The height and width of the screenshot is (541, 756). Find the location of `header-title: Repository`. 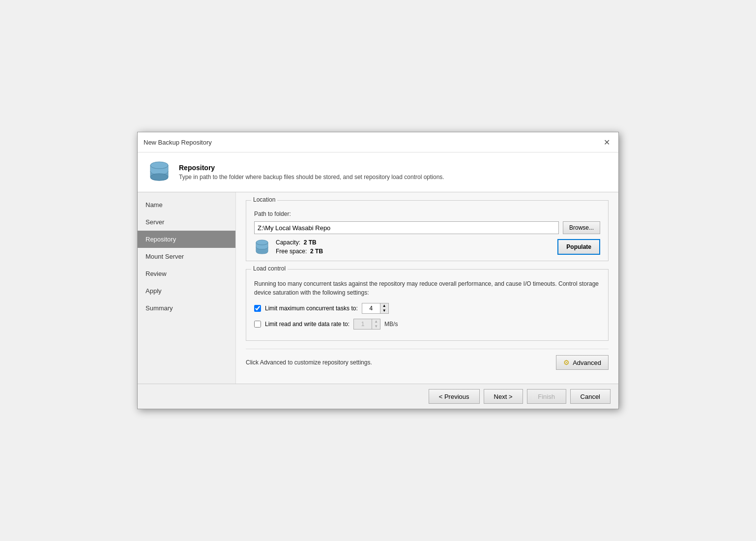

header-title: Repository is located at coordinates (312, 168).